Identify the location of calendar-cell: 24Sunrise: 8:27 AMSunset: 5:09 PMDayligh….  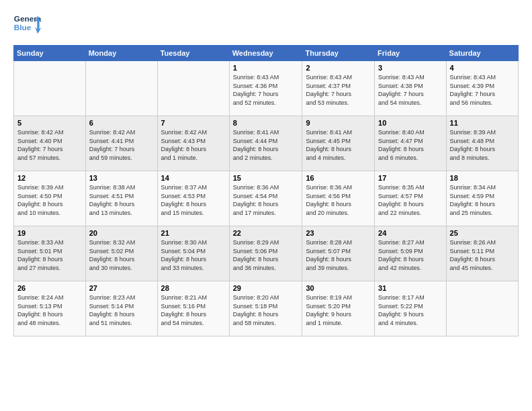
(410, 254).